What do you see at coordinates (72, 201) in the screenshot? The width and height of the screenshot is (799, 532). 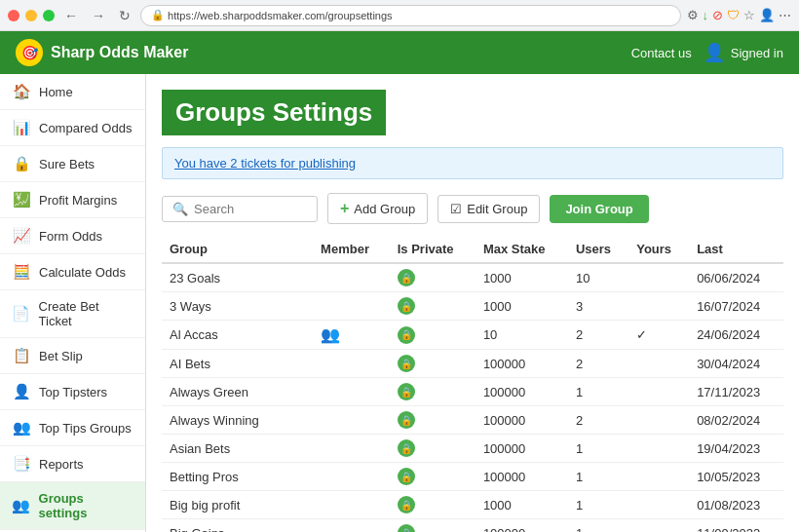 I see `sidebar-item-profit-margins: 💹 Profit Margins` at bounding box center [72, 201].